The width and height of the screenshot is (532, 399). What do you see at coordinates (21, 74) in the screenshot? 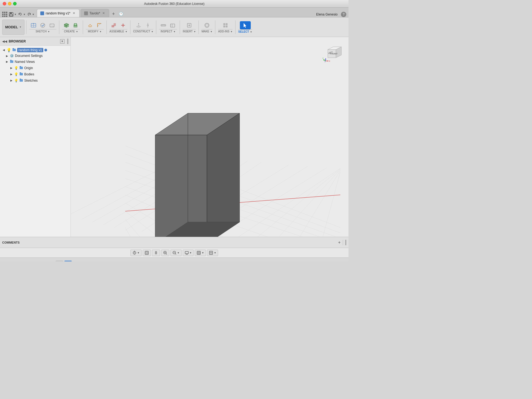
I see `tree-folder-bodies-icon` at bounding box center [21, 74].